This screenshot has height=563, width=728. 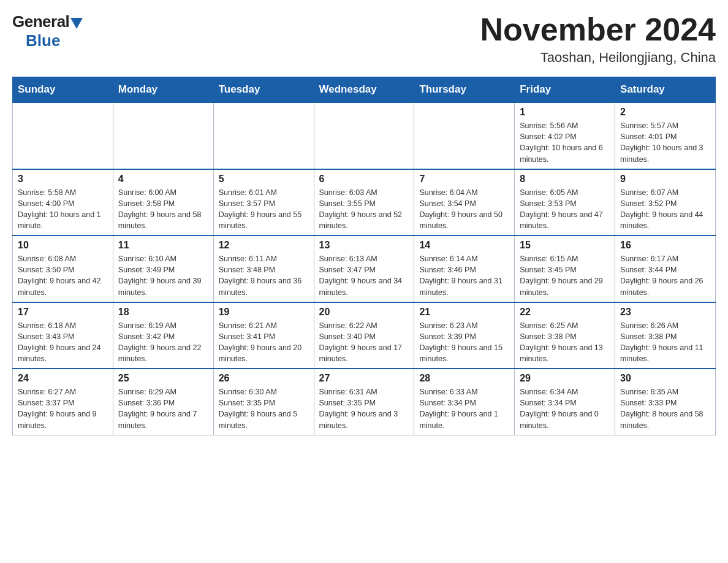 What do you see at coordinates (264, 269) in the screenshot?
I see `calendar-cell: 12Sunrise: 6:11 AMSunset: 3:48 PMDayligh…` at bounding box center [264, 269].